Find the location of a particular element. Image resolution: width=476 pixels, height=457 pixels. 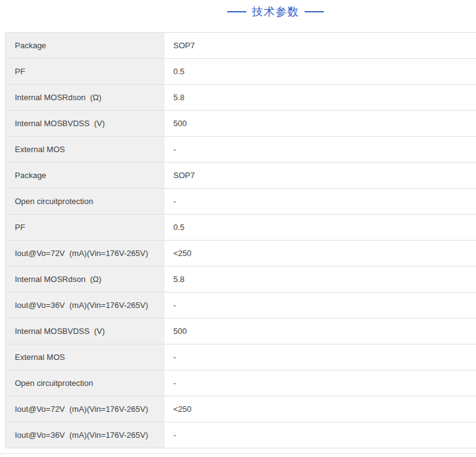

bottom-divider is located at coordinates (238, 454).